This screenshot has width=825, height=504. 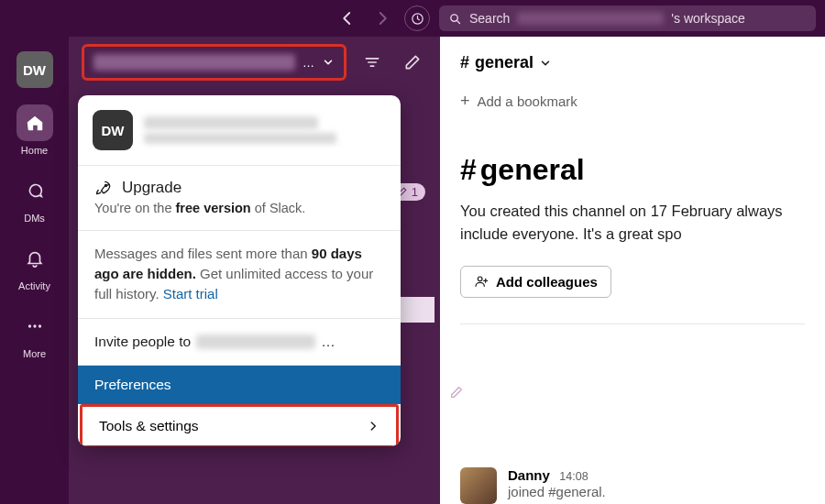 I want to click on search-label-prefix: Search, so click(x=490, y=18).